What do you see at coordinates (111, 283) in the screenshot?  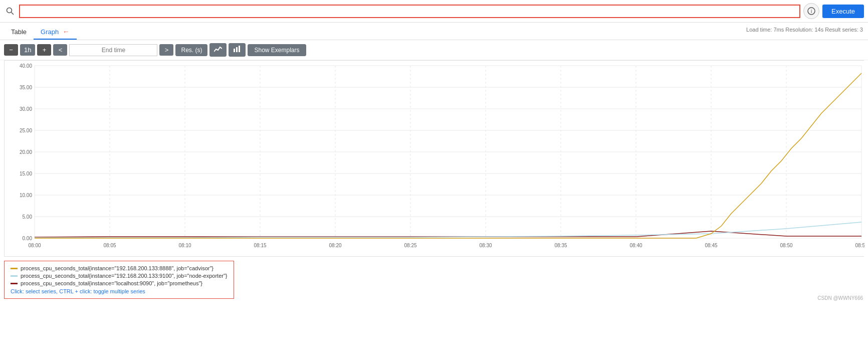 I see `legend-label-prometheus: process_cpu_seconds_total{instance="loca…` at bounding box center [111, 283].